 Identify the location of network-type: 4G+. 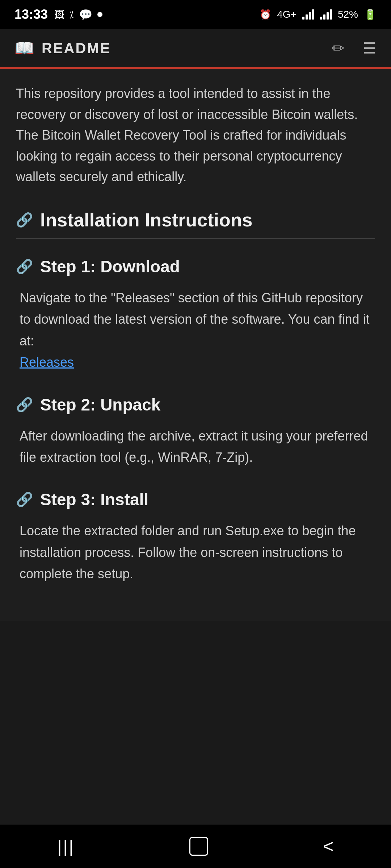
(287, 14).